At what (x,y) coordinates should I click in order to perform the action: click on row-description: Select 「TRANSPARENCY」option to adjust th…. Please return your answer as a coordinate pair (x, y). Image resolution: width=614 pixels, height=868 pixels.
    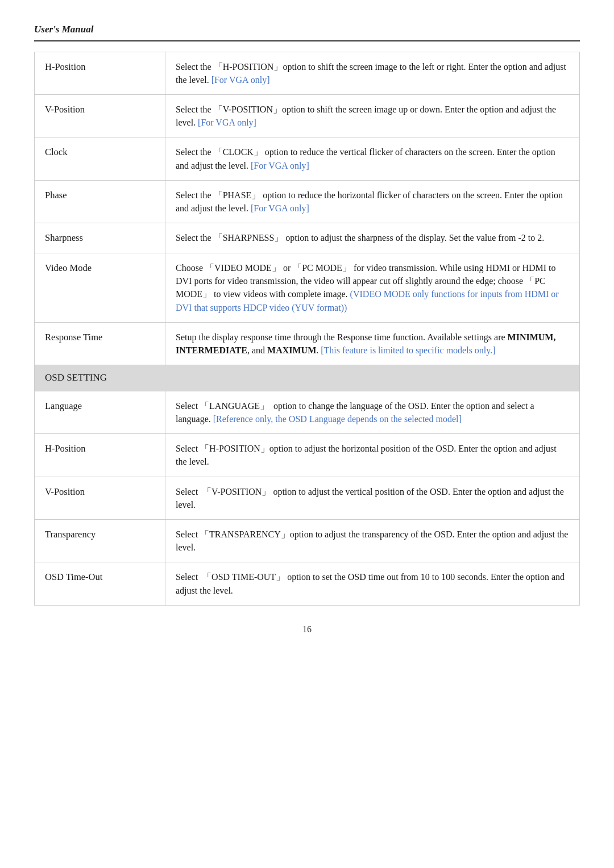
    Looking at the image, I should click on (373, 541).